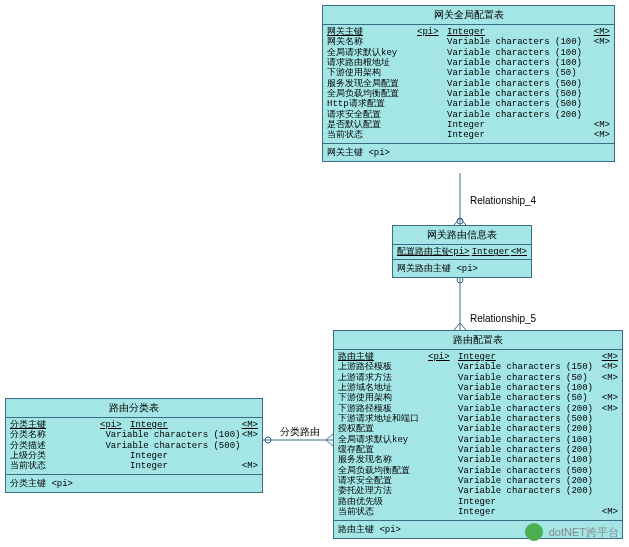  Describe the element at coordinates (478, 502) in the screenshot. I see `attribute-row: 路由优先级Integer` at that location.